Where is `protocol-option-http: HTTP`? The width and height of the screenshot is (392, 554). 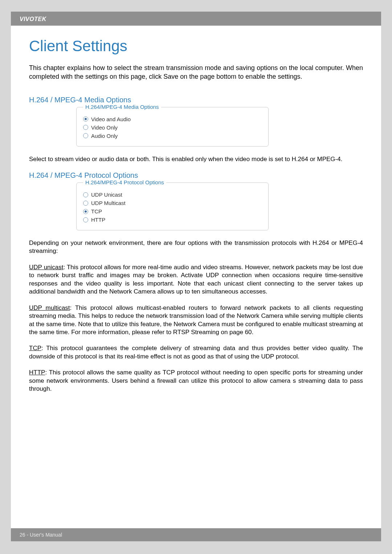 protocol-option-http: HTTP is located at coordinates (172, 220).